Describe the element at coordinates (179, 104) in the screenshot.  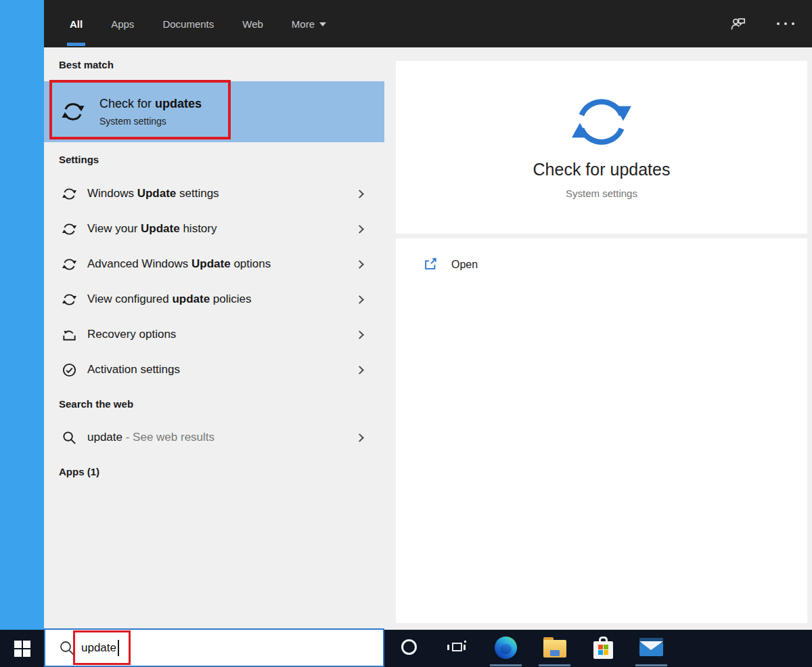
I see `best-match-title-bold: updates` at that location.